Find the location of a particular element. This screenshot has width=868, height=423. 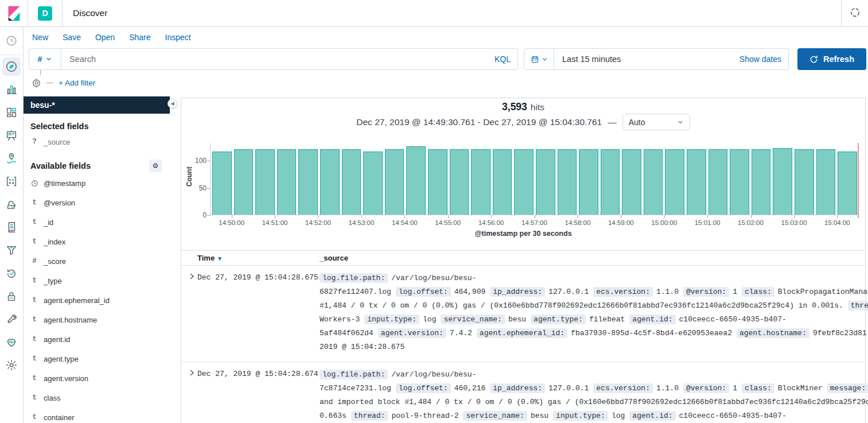

field-@version: t@version is located at coordinates (96, 203).